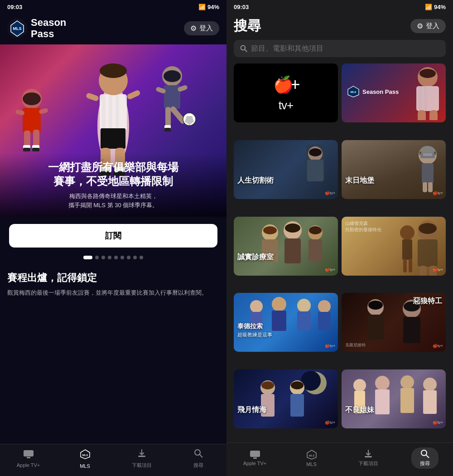 The image size is (453, 476). What do you see at coordinates (394, 93) in the screenshot?
I see `grid-item-mls-season-pass: MLS Season Pass` at bounding box center [394, 93].